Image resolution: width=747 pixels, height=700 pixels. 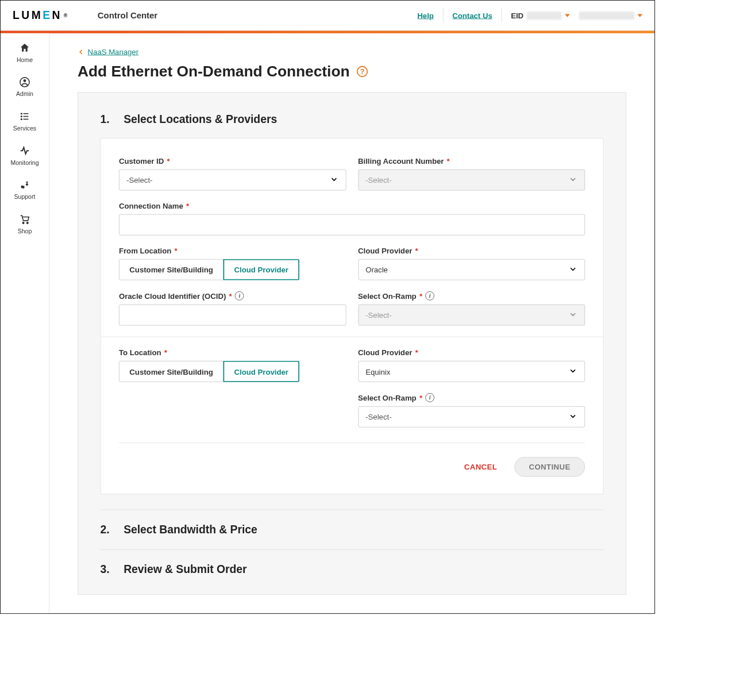 I want to click on to-location-cloud-provider: Cloud Provider, so click(x=261, y=371).